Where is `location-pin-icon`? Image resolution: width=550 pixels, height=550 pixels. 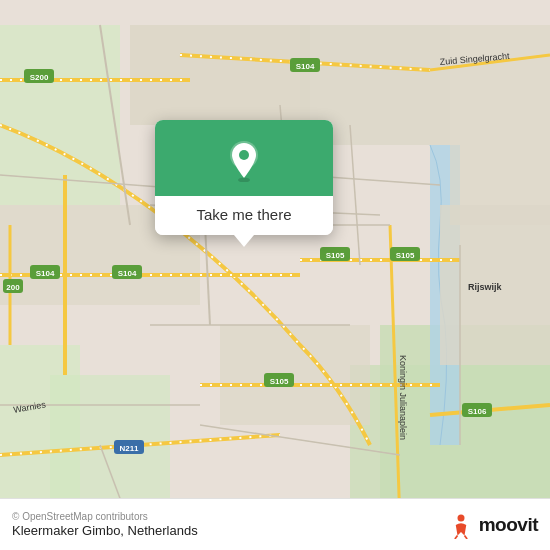
location-pin-icon is located at coordinates (244, 160).